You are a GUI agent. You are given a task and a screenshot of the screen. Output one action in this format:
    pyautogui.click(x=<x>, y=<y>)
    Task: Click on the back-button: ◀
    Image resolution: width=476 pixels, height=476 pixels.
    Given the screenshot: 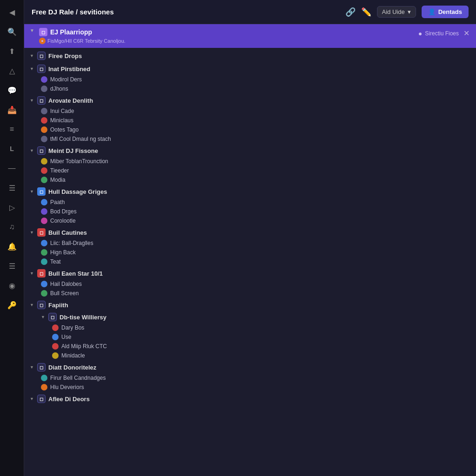 What is the action you would take?
    pyautogui.click(x=12, y=12)
    